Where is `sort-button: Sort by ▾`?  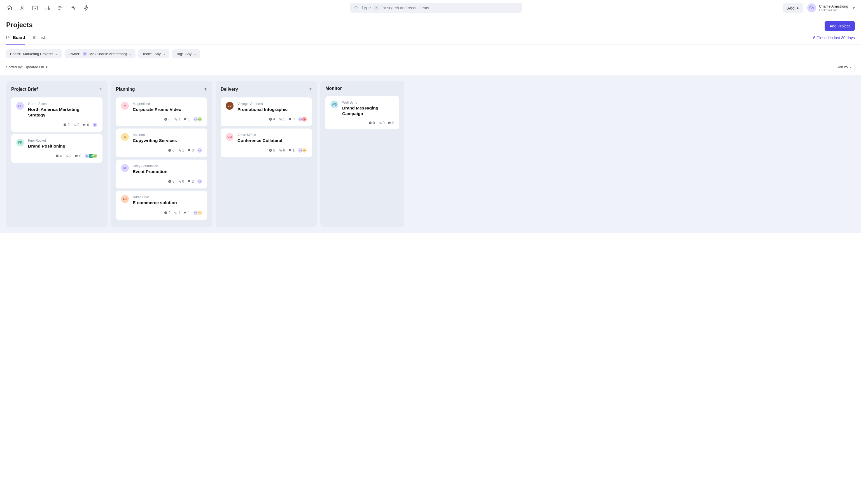
sort-button: Sort by ▾ is located at coordinates (844, 67).